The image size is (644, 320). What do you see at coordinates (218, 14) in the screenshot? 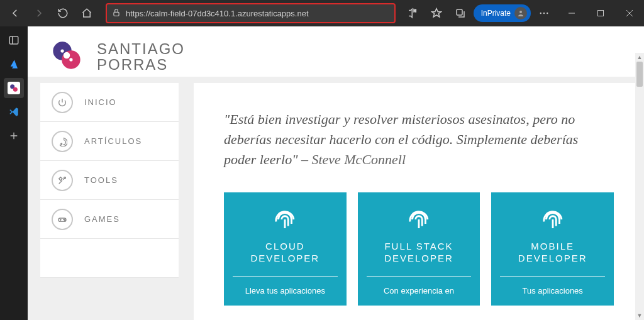
I see `url-text: https://calm-field-07dd3c410.1.azurestat…` at bounding box center [218, 14].